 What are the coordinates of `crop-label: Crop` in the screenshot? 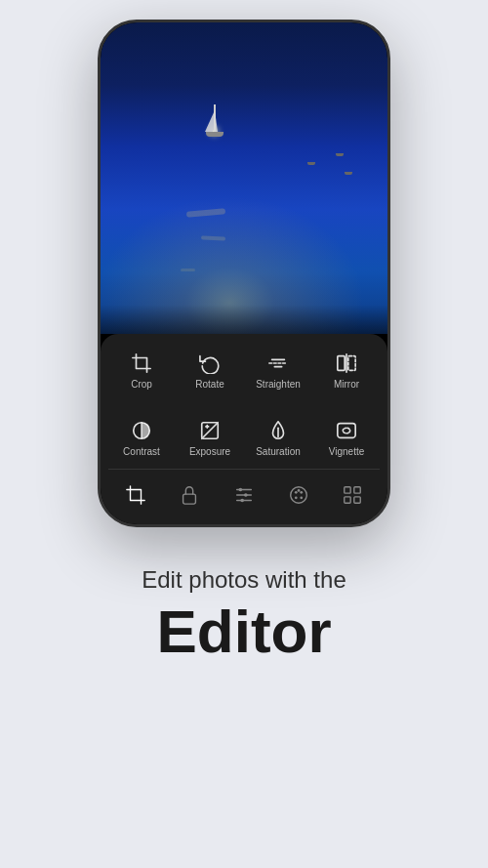 It's located at (142, 385).